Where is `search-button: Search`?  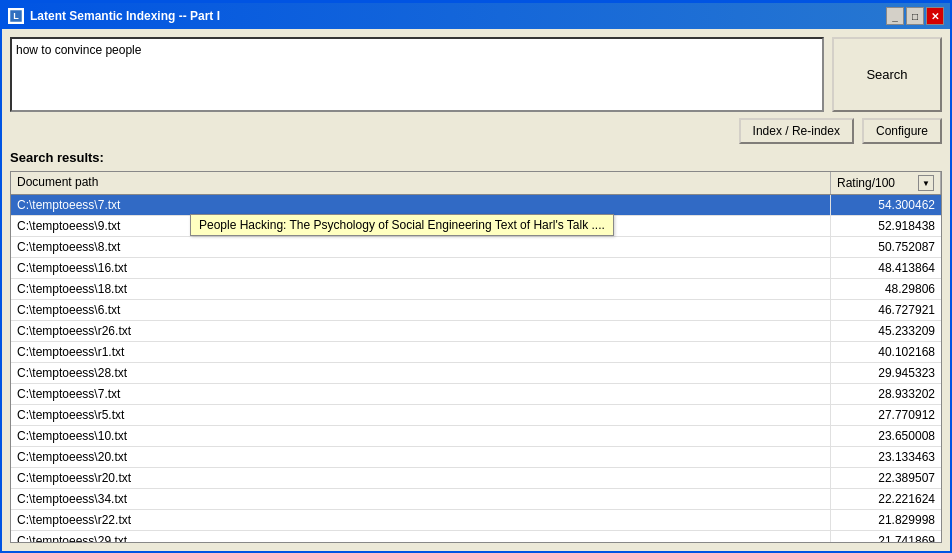 search-button: Search is located at coordinates (887, 74).